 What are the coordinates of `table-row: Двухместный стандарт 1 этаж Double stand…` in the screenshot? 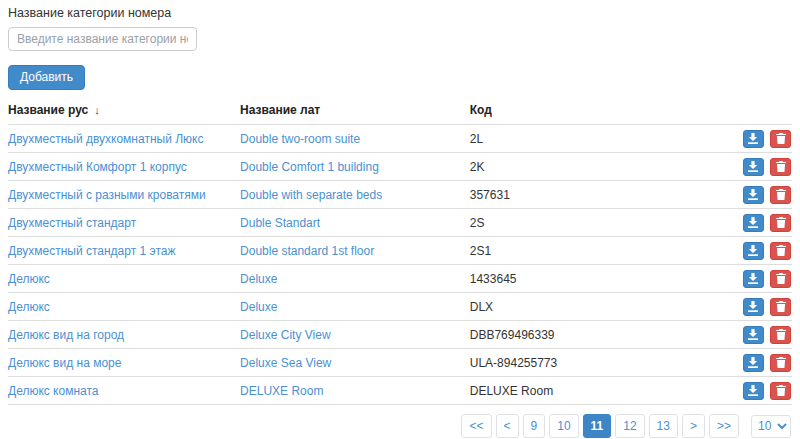 It's located at (400, 251).